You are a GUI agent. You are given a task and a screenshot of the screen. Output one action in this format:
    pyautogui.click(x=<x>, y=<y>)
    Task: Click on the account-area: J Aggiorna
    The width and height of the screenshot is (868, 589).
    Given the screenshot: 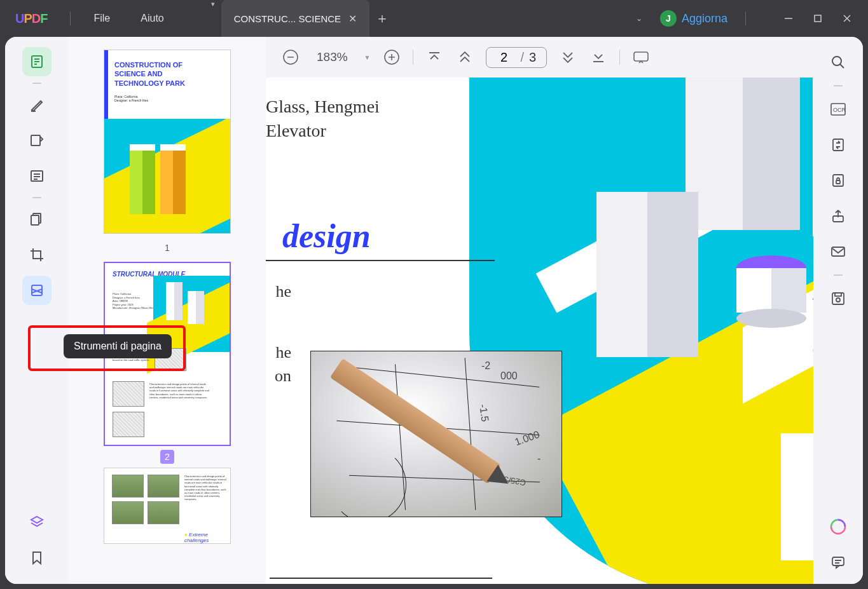 What is the action you would take?
    pyautogui.click(x=694, y=18)
    